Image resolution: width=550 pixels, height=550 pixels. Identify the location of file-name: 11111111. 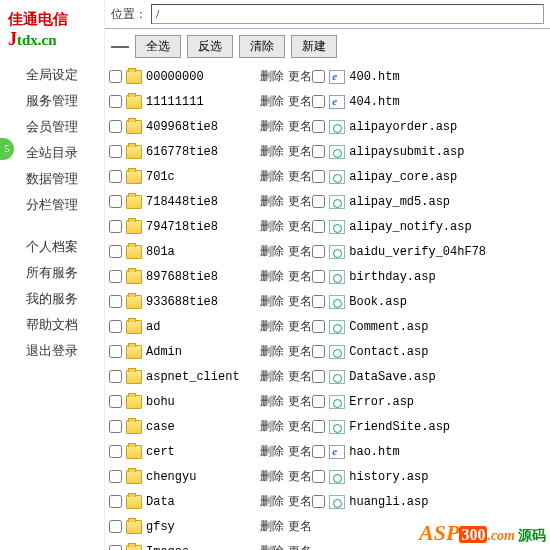
(201, 102).